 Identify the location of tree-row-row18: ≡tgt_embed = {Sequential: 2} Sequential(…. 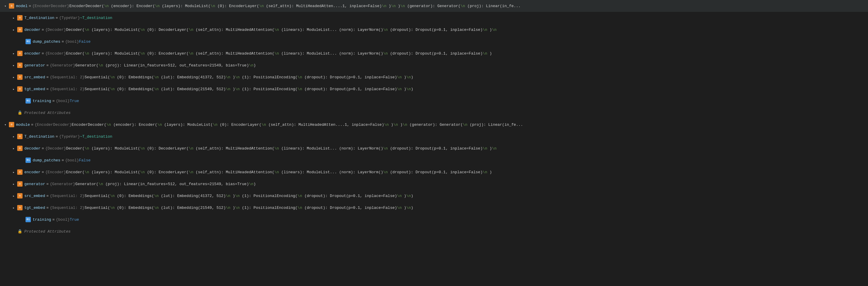
(434, 208).